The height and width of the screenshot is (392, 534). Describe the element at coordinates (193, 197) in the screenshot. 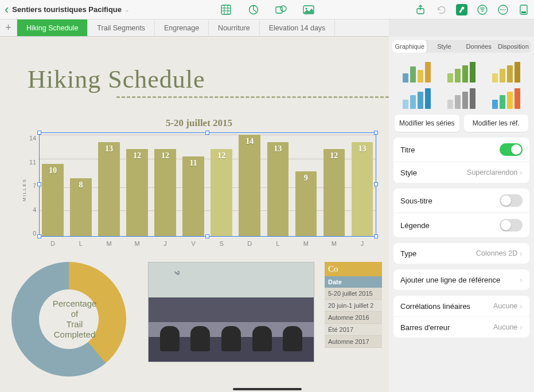

I see `bar: 11` at that location.